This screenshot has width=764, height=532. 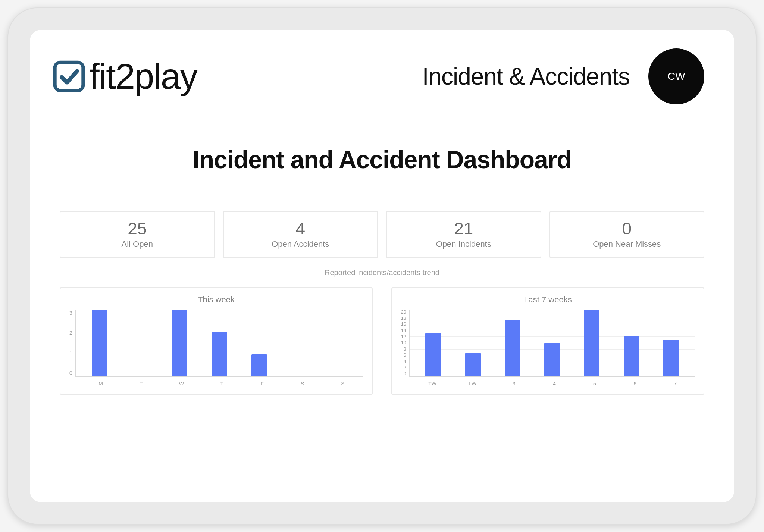 What do you see at coordinates (473, 384) in the screenshot?
I see `x-tick: LW` at bounding box center [473, 384].